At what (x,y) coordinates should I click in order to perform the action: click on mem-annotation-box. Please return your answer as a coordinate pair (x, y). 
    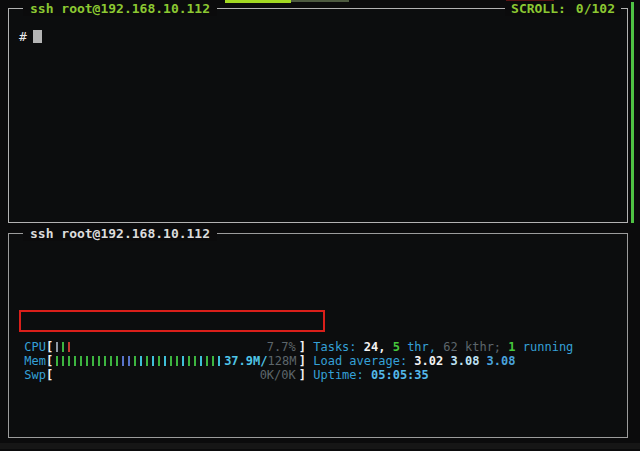
    Looking at the image, I should click on (172, 321).